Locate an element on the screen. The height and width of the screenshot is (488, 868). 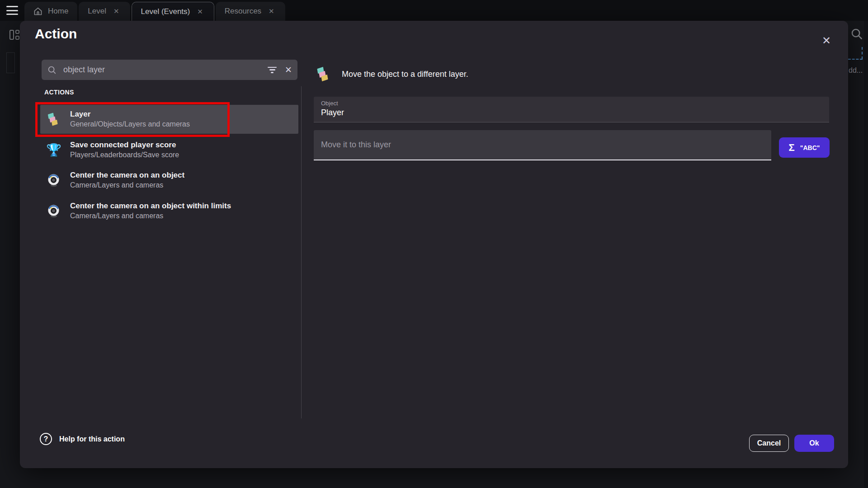
background-strip is located at coordinates (866, 254).